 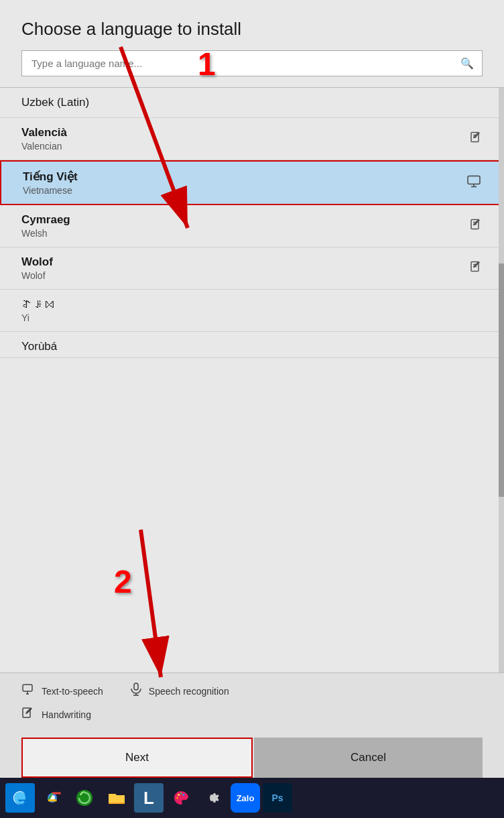 I want to click on taskbar-icon-edge, so click(x=20, y=798).